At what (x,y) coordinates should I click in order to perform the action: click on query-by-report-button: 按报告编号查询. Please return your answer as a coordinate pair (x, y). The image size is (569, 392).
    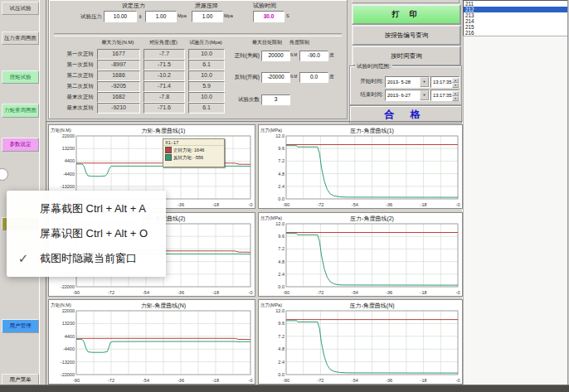
    Looking at the image, I should click on (406, 35).